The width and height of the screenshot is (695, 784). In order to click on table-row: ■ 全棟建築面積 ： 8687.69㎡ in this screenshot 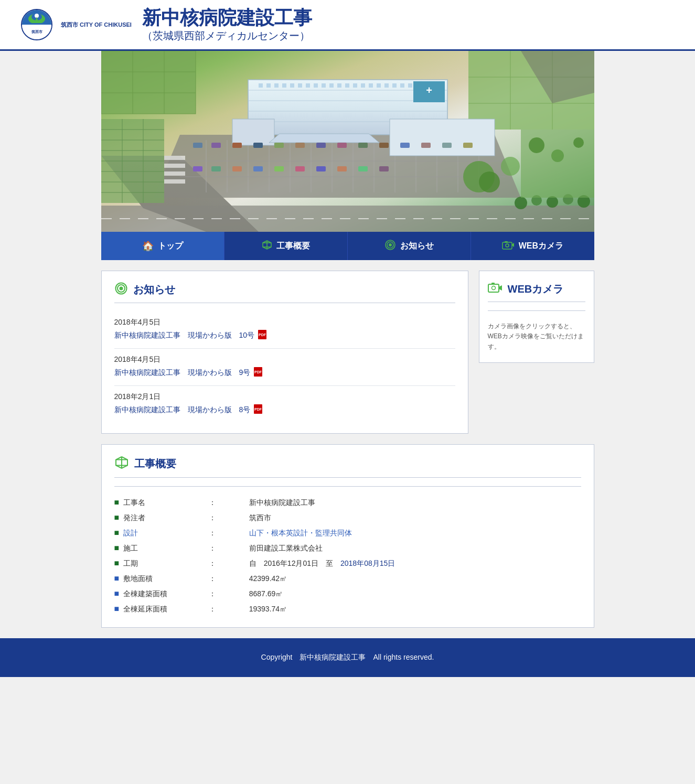, I will do `click(348, 594)`.